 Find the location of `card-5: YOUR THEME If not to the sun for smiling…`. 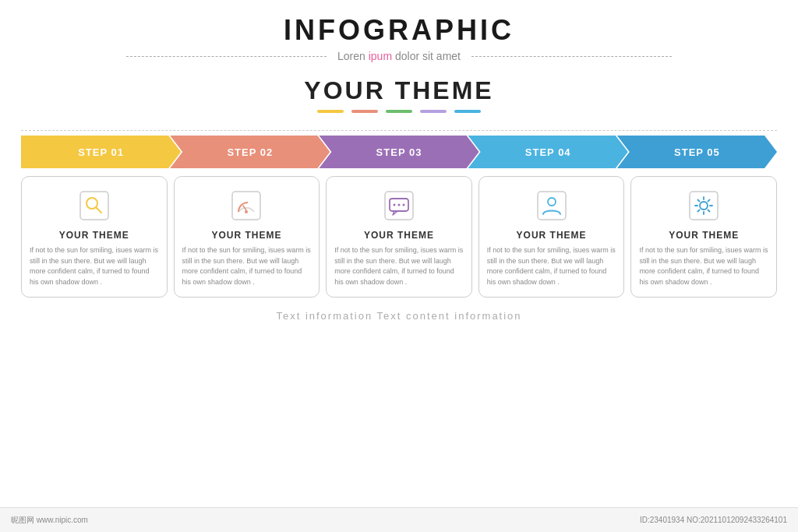

card-5: YOUR THEME If not to the sun for smiling… is located at coordinates (704, 237).